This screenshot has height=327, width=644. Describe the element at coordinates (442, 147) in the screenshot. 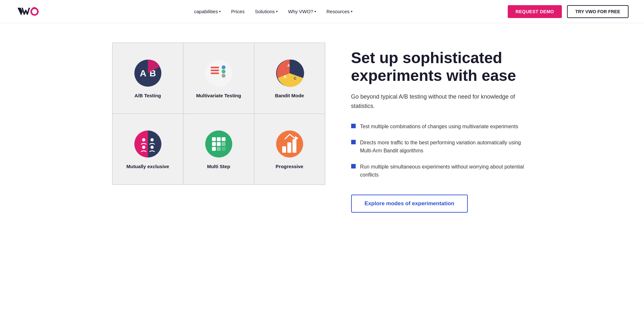

I see `bullet-item-2: Directs more traffic to the best perform…` at that location.